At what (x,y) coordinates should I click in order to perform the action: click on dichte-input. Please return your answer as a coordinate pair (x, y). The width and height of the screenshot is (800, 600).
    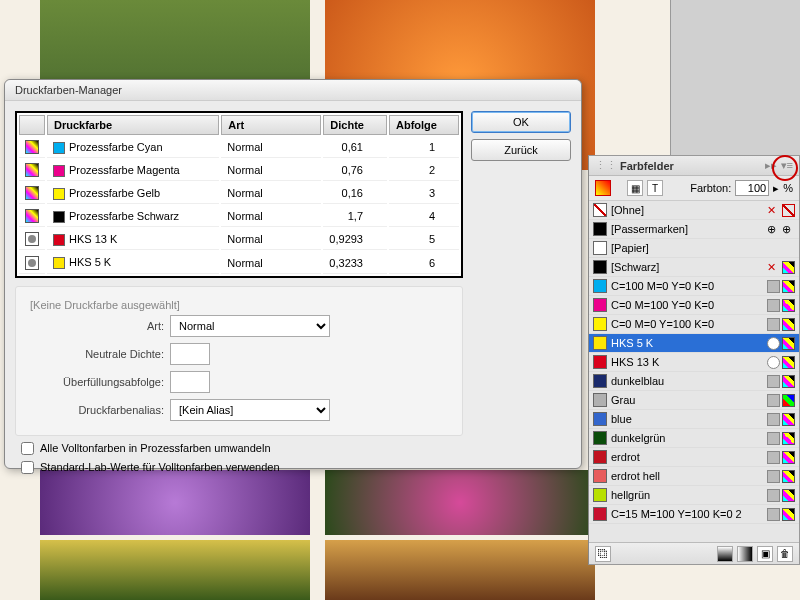
    Looking at the image, I should click on (190, 354).